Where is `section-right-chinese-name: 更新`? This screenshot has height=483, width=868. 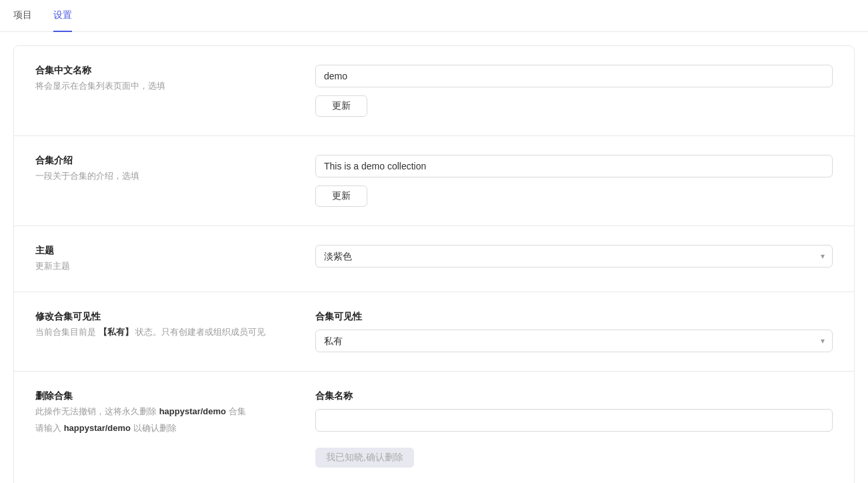 section-right-chinese-name: 更新 is located at coordinates (574, 91).